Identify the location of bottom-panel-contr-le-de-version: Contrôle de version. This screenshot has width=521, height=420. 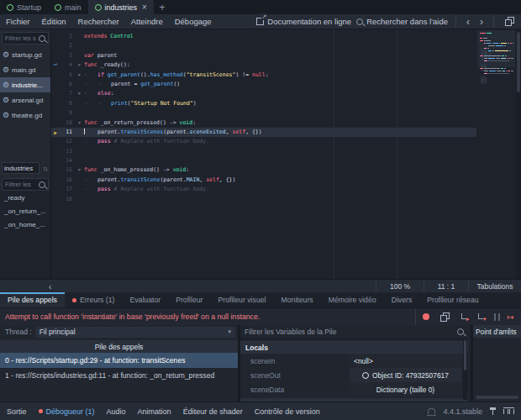
(287, 412).